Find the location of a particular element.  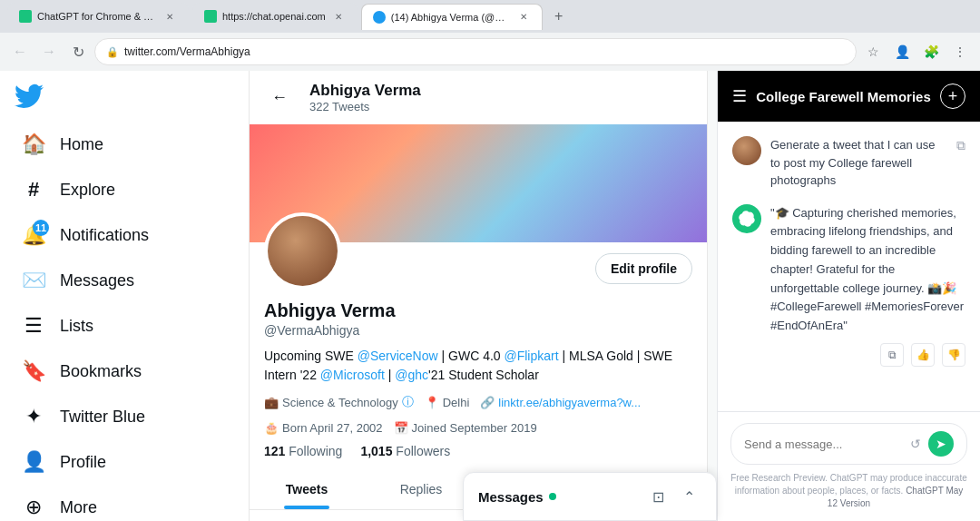

copy-response-button: ⧉ is located at coordinates (892, 355).